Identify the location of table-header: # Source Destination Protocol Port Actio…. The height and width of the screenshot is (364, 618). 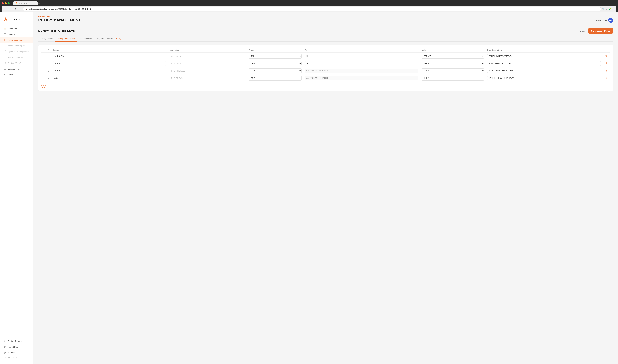
(326, 50).